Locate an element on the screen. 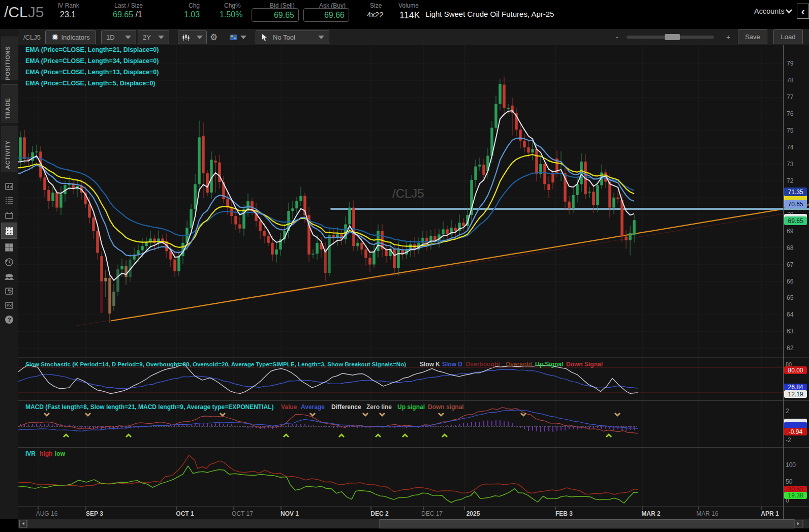 The width and height of the screenshot is (809, 532). svg-text: OCT 17 is located at coordinates (242, 514).